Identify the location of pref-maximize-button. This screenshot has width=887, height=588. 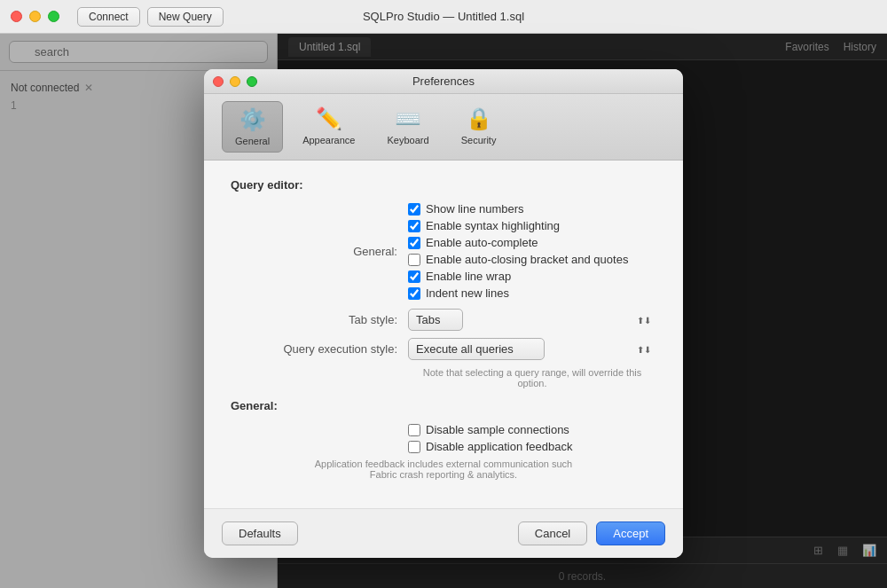
(252, 82).